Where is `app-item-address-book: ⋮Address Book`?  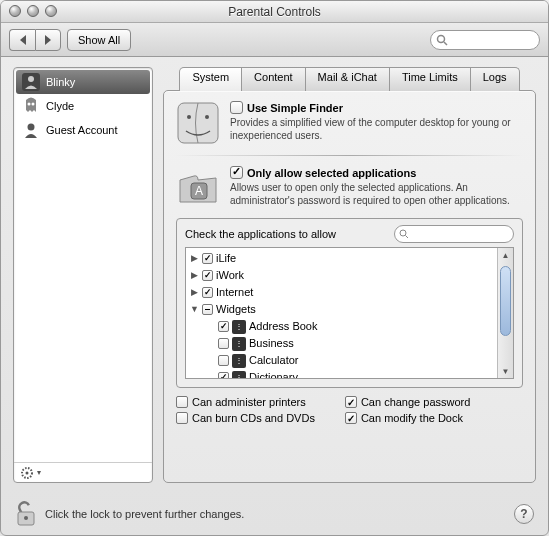
app-item-address-book: ⋮Address Book is located at coordinates (342, 326).